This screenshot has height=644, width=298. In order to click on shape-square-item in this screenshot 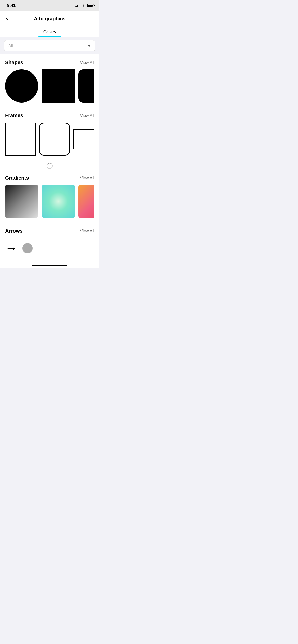, I will do `click(58, 86)`.